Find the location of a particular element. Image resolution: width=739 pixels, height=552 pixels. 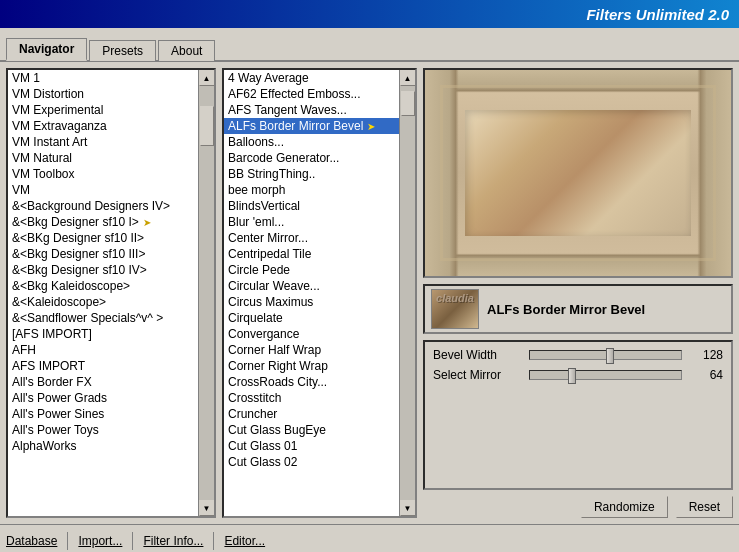

middle-list-item: Balloons... is located at coordinates (312, 142).